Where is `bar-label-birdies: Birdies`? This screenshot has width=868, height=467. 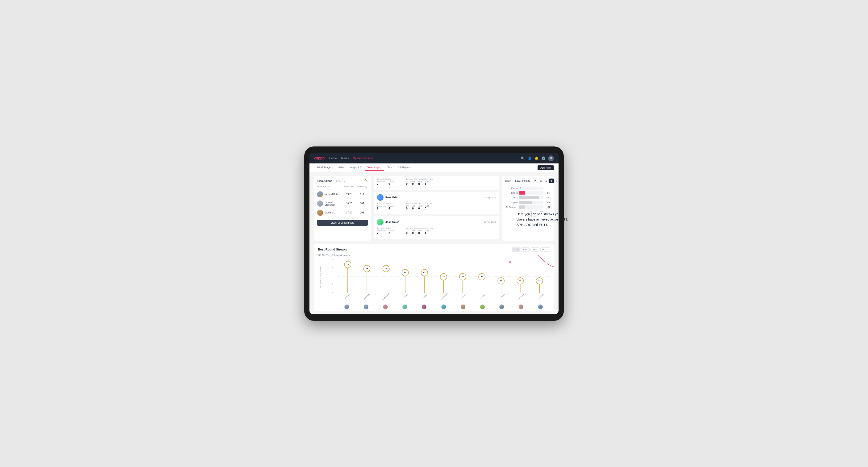 bar-label-birdies: Birdies is located at coordinates (511, 193).